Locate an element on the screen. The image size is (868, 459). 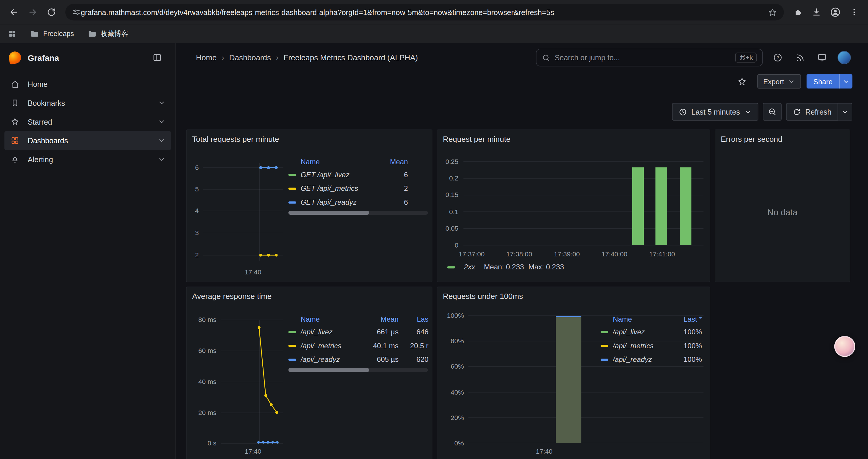
forward-button is located at coordinates (33, 12).